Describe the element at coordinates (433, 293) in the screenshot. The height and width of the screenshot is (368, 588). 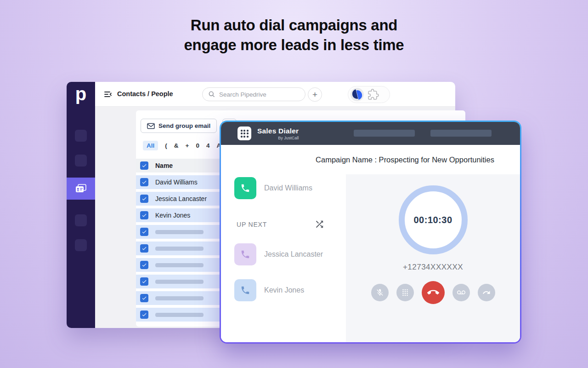
I see `hang-up-icon` at that location.